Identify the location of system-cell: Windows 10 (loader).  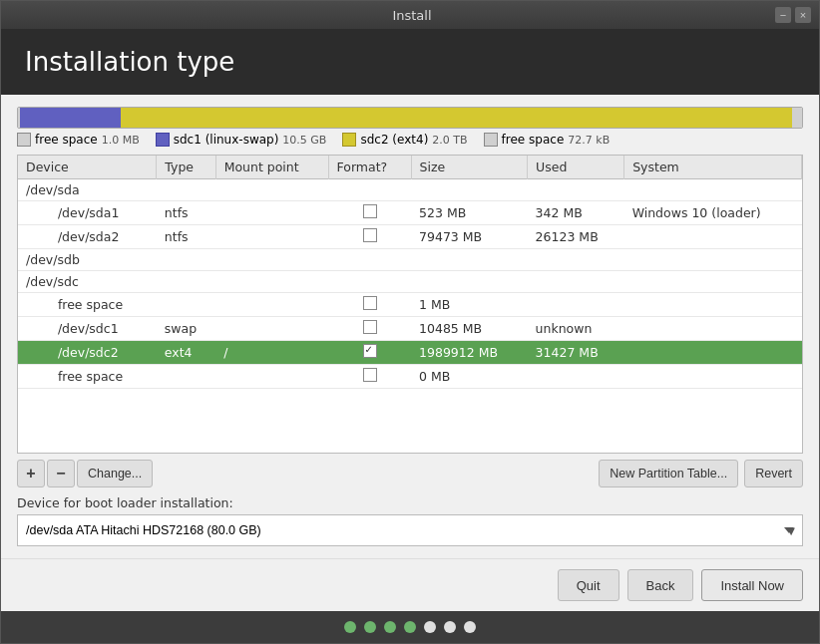
(713, 213).